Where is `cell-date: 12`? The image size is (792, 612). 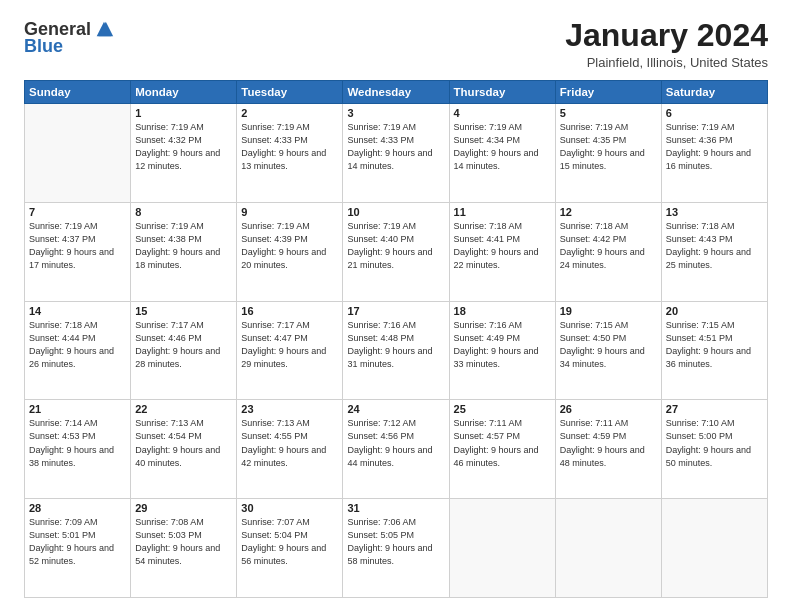
cell-date: 12 is located at coordinates (608, 212).